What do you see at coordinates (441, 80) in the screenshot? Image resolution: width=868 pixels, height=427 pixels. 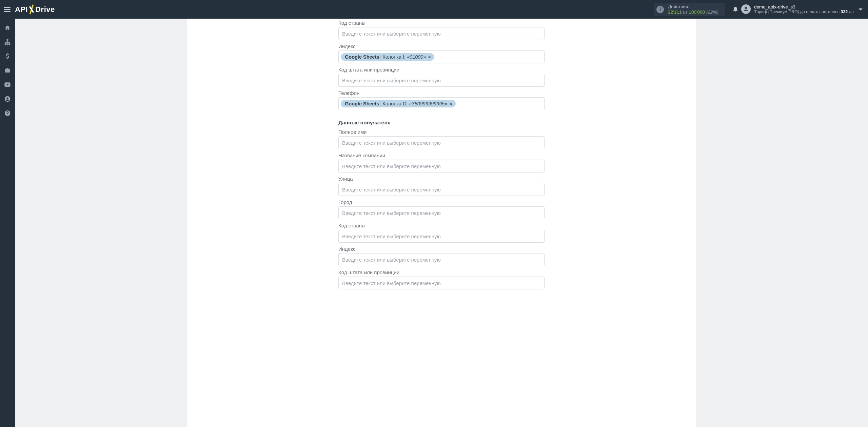 I see `input-sender-state: Введите текст или выберите переменную` at bounding box center [441, 80].